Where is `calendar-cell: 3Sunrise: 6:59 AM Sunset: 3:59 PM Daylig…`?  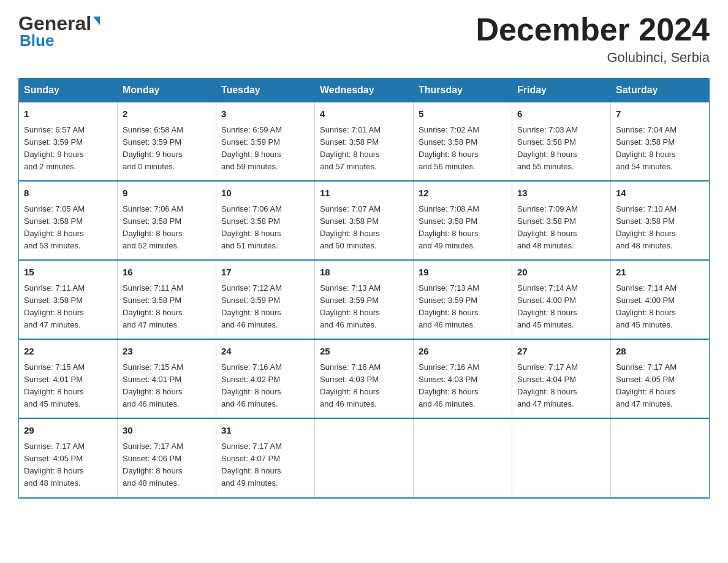
calendar-cell: 3Sunrise: 6:59 AM Sunset: 3:59 PM Daylig… is located at coordinates (266, 142).